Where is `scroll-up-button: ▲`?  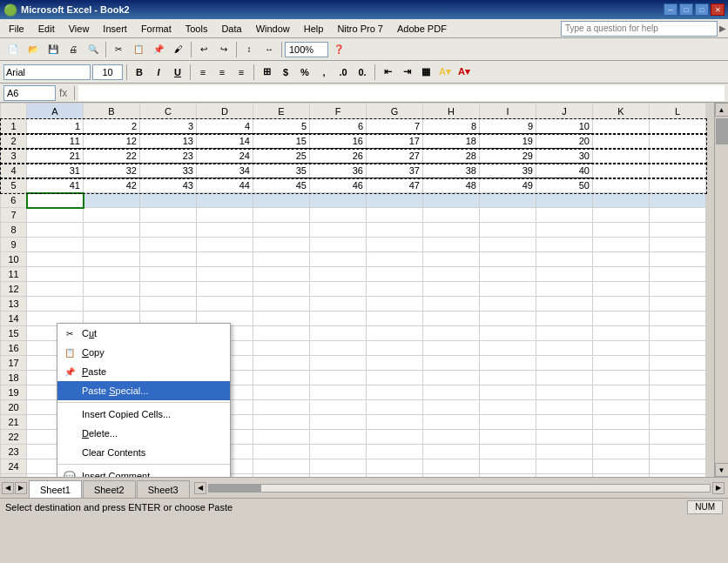
scroll-up-button: ▲ is located at coordinates (722, 110).